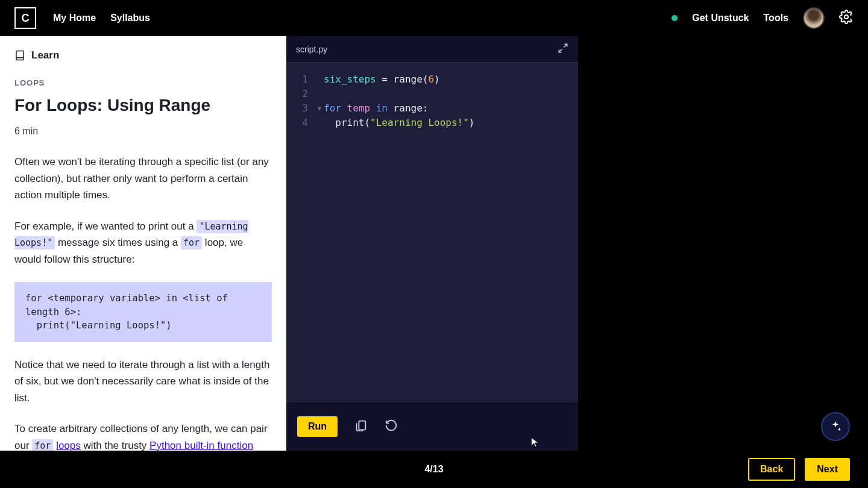  Describe the element at coordinates (563, 49) in the screenshot. I see `expand-icon` at that location.